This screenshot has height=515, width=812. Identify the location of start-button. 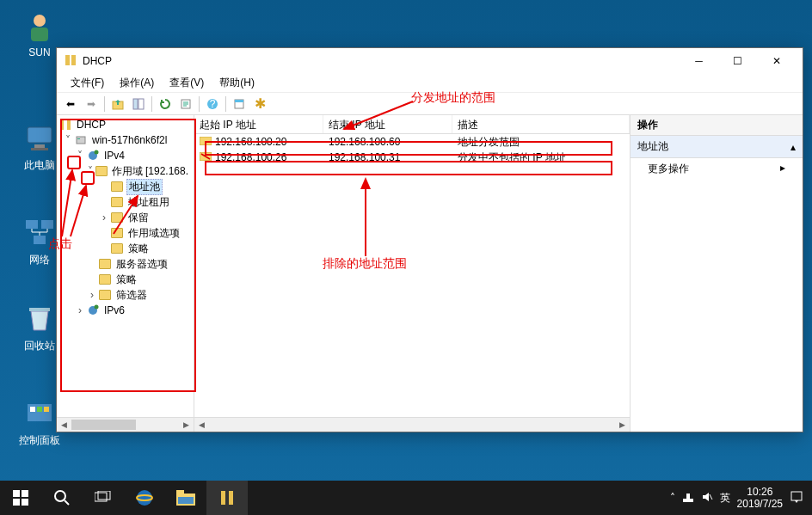
(21, 498).